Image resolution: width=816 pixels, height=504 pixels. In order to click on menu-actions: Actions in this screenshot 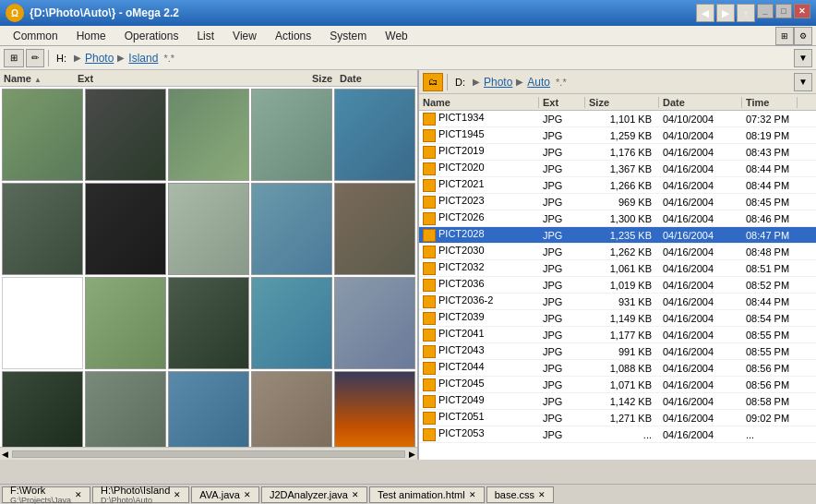, I will do `click(294, 36)`.